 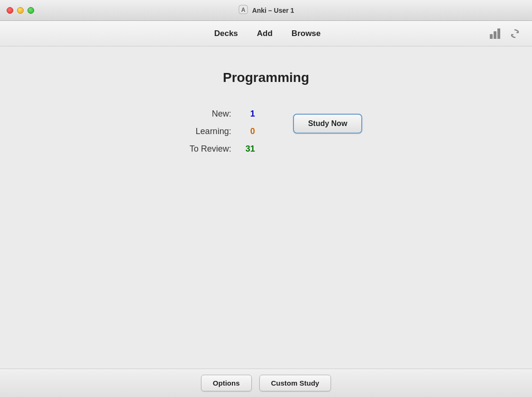 I want to click on learning-label: Learning:, so click(x=201, y=132).